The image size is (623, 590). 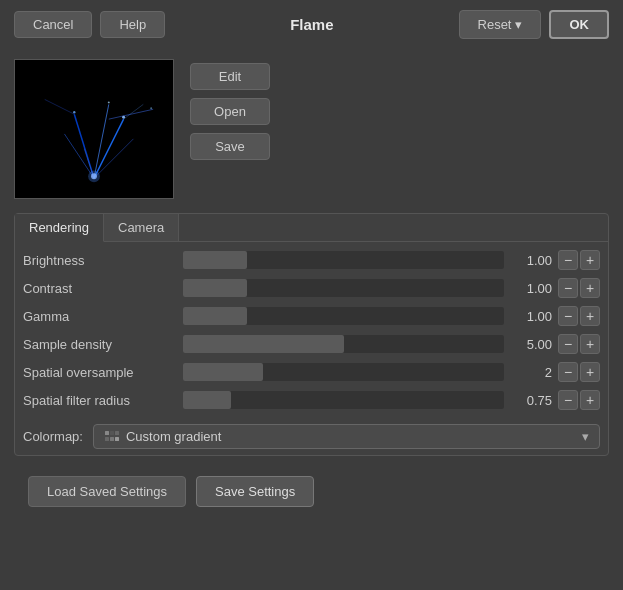 What do you see at coordinates (568, 344) in the screenshot?
I see `param-decrement-sample_density: −` at bounding box center [568, 344].